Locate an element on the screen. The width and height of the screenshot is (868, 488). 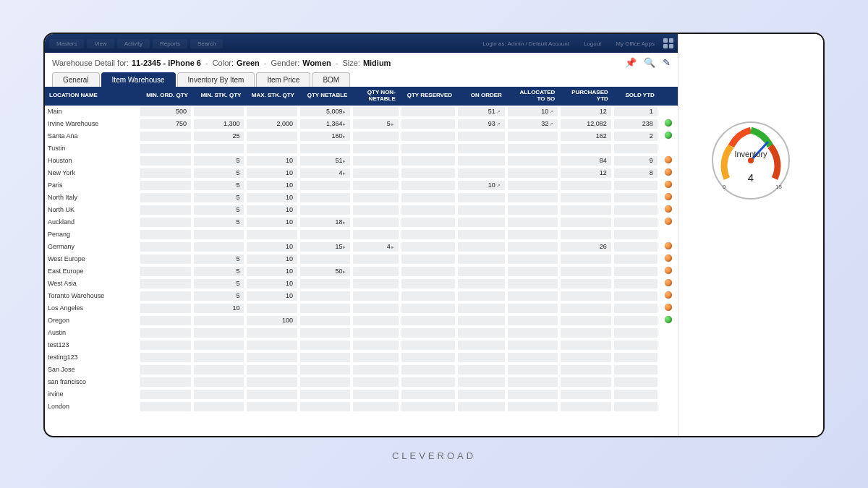
cell-net: 4▸ is located at coordinates (326, 174).